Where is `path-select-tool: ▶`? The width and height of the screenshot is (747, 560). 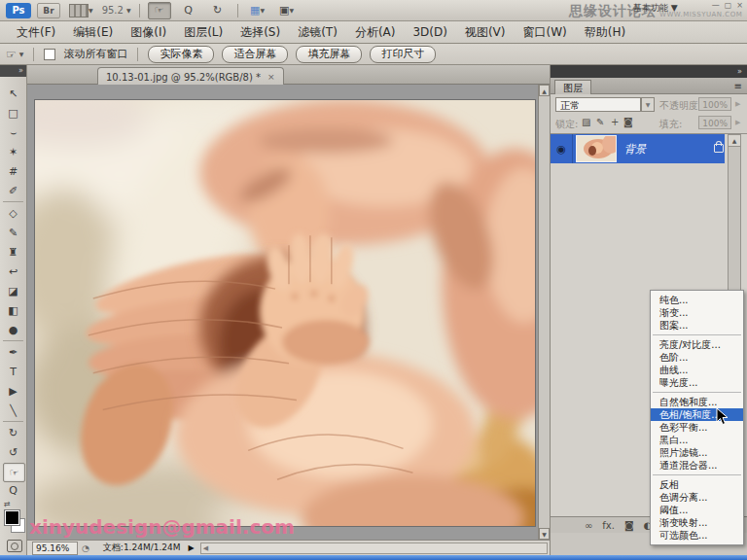 path-select-tool: ▶ is located at coordinates (14, 391).